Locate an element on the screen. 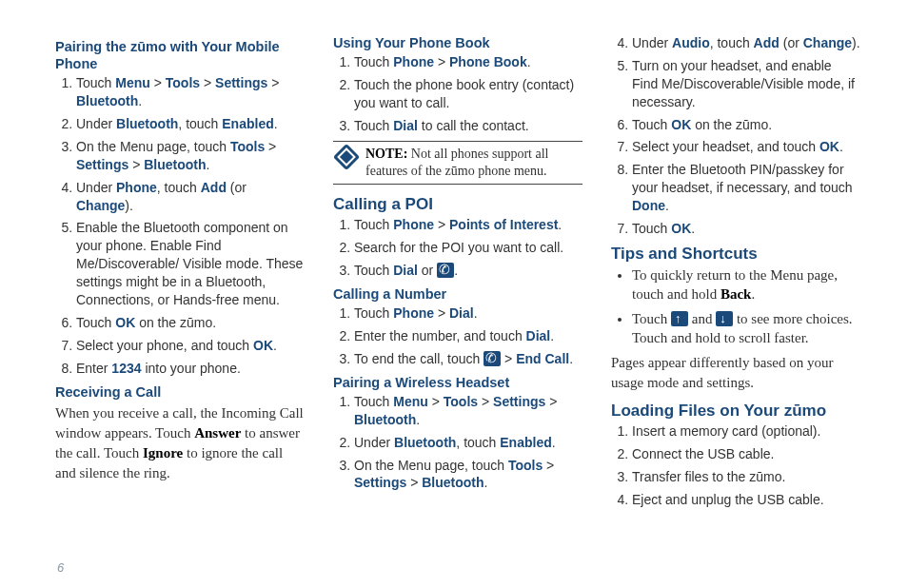 The width and height of the screenshot is (908, 588). section-tips-shortcuts: Tips and Shortcuts To quickly return to … is located at coordinates (736, 318).